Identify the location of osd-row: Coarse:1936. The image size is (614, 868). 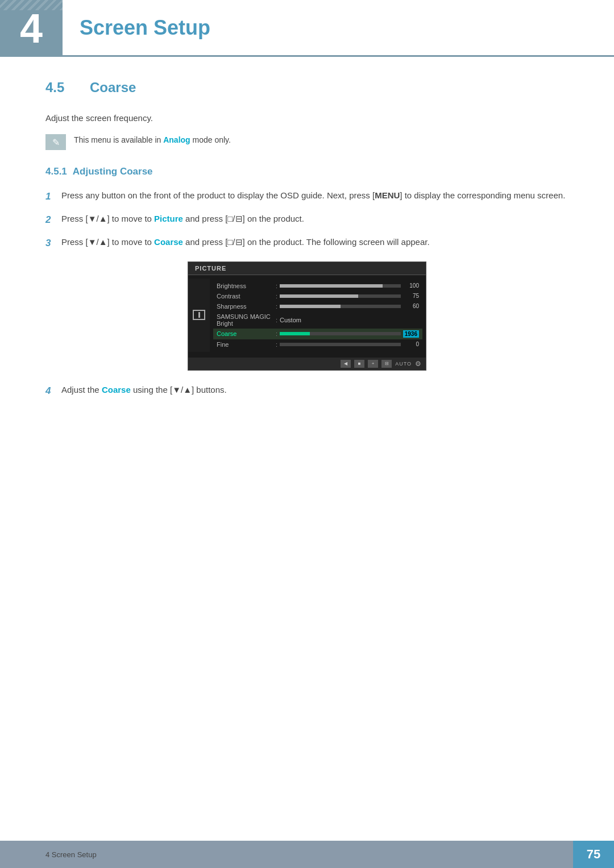
(318, 334).